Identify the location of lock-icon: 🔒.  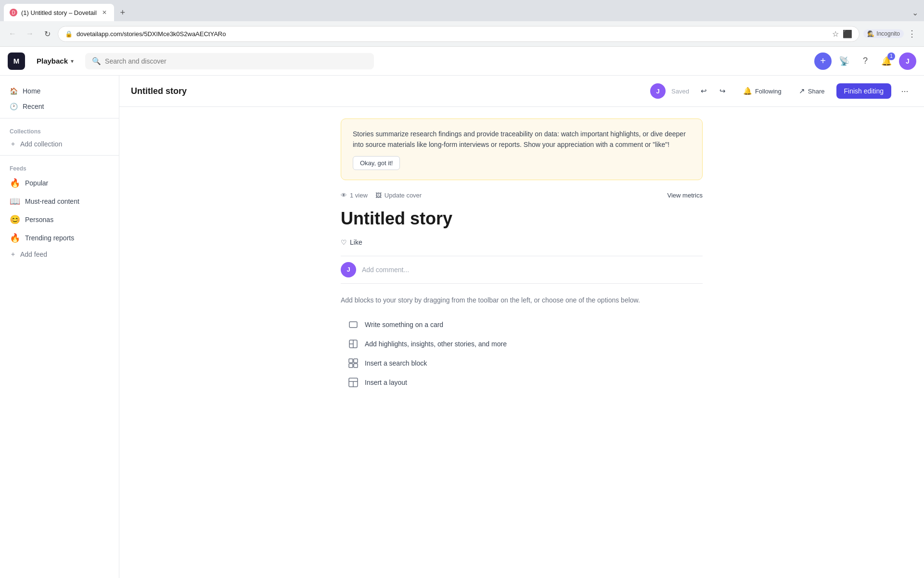
(69, 34).